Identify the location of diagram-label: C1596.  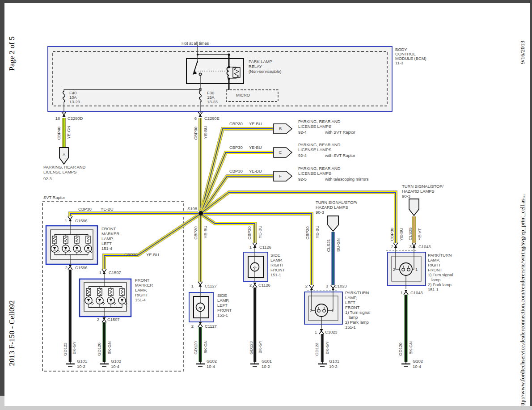
(81, 267).